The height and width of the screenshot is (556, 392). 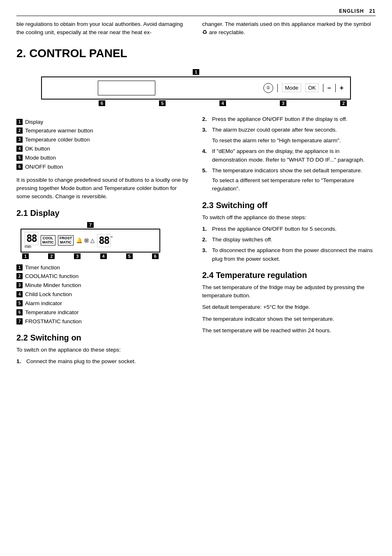 What do you see at coordinates (103, 123) in the screenshot?
I see `legend-item-1: 1 Display` at bounding box center [103, 123].